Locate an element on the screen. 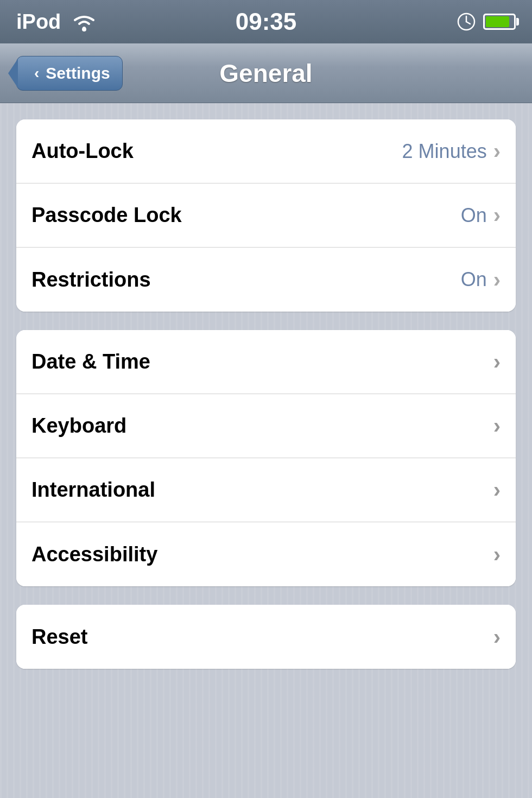  passcode-lock-right: On › is located at coordinates (481, 215).